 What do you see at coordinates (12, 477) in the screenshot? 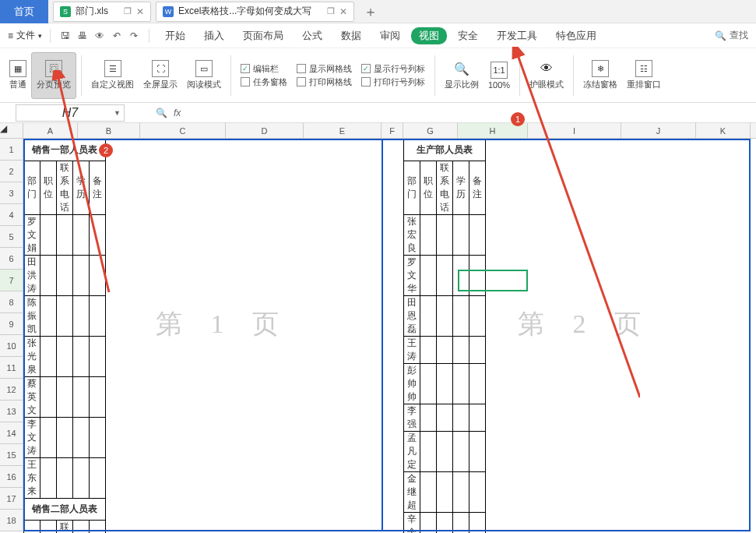
I see `row-header-16: 16` at bounding box center [12, 477].